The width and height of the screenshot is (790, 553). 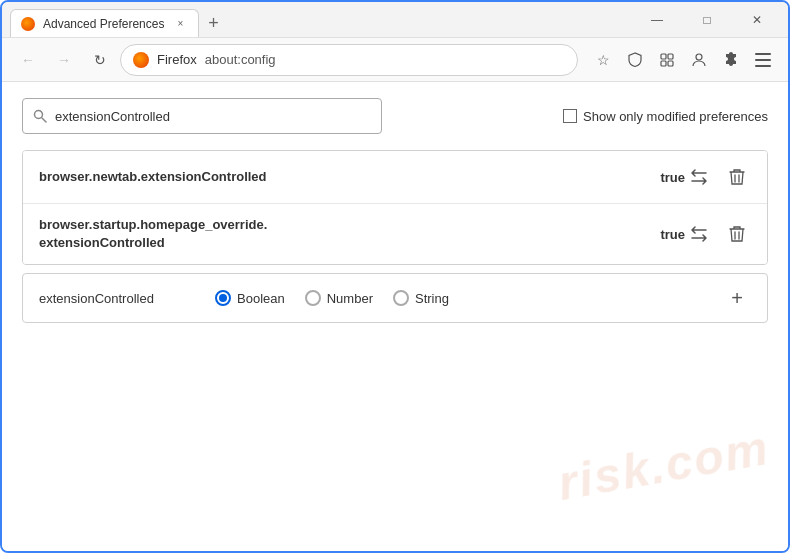 I want to click on pref-name: browser.newtab.extensionControlled, so click(x=344, y=177).